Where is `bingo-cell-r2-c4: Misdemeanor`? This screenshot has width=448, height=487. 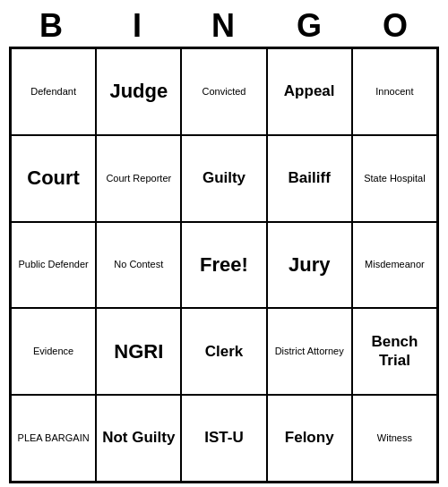 bingo-cell-r2-c4: Misdemeanor is located at coordinates (394, 265).